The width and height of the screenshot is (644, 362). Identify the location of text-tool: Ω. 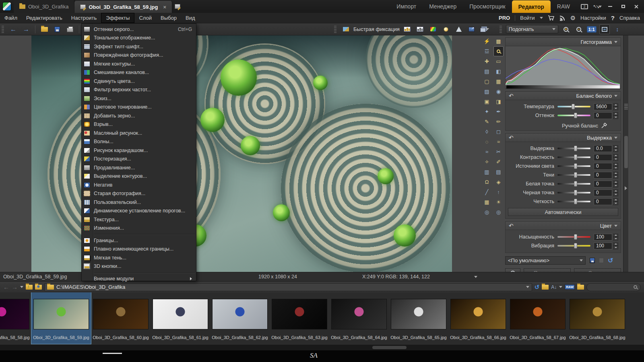
(487, 182).